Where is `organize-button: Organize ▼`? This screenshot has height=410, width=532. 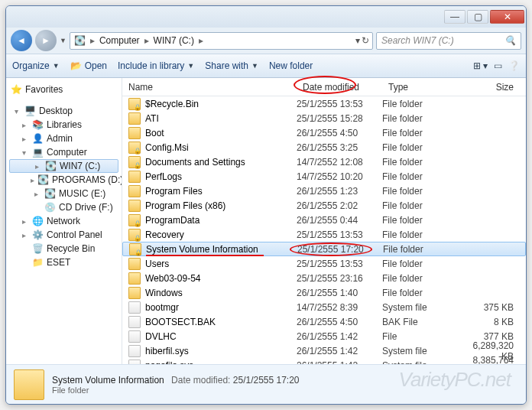
organize-button: Organize ▼ is located at coordinates (36, 66).